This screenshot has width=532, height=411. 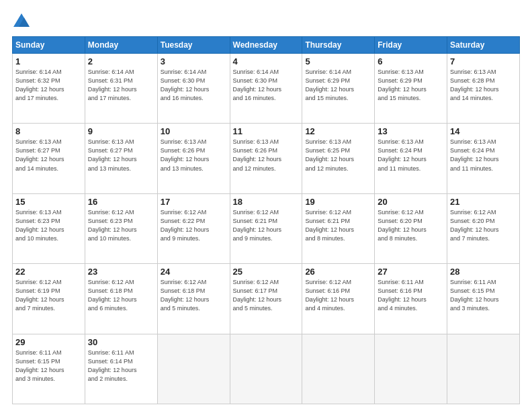 What do you see at coordinates (411, 62) in the screenshot?
I see `day-number: 6` at bounding box center [411, 62].